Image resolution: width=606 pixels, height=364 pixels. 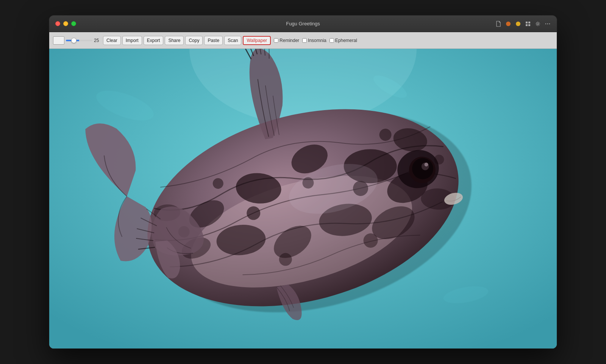 I want to click on titlebar: Fugu Greetings, so click(x=303, y=24).